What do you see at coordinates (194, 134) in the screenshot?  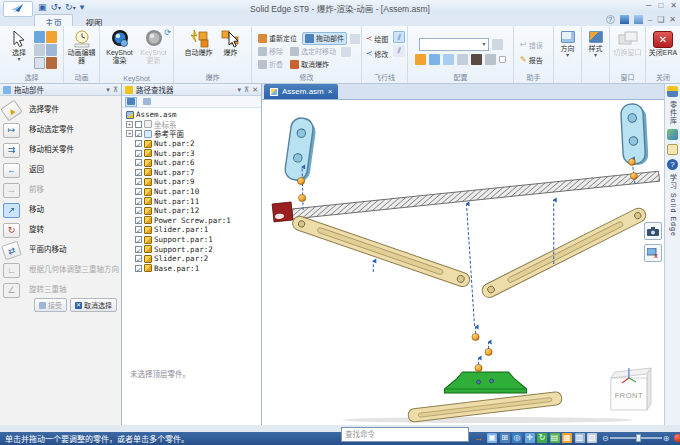 I see `tree-row: +✓参考平面` at bounding box center [194, 134].